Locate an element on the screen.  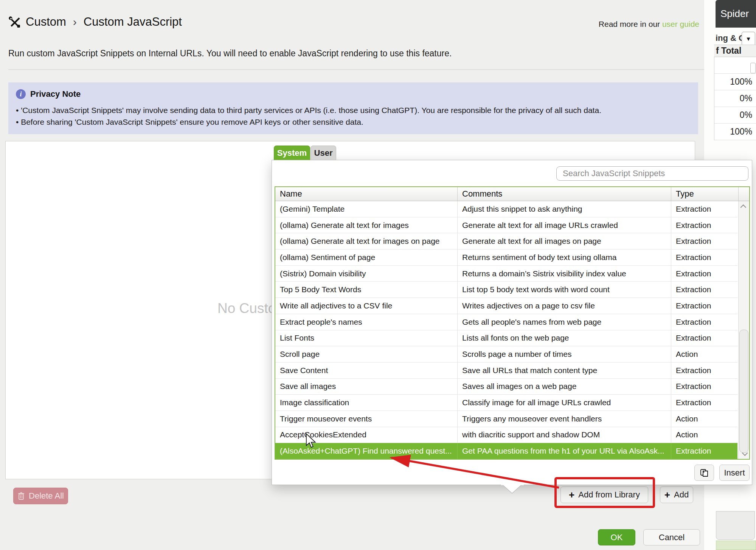
row-comment-cell: Writes adjectives on a page to csv file is located at coordinates (564, 306).